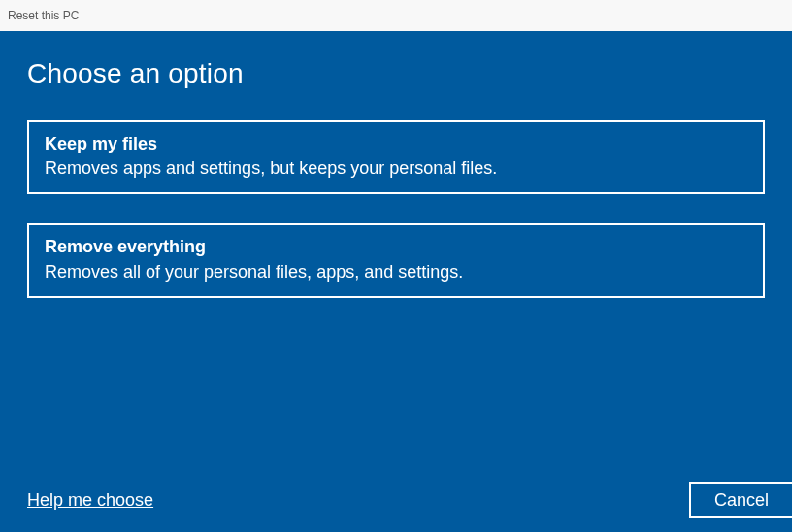 This screenshot has width=792, height=532. I want to click on cancel-button: Cancel, so click(741, 501).